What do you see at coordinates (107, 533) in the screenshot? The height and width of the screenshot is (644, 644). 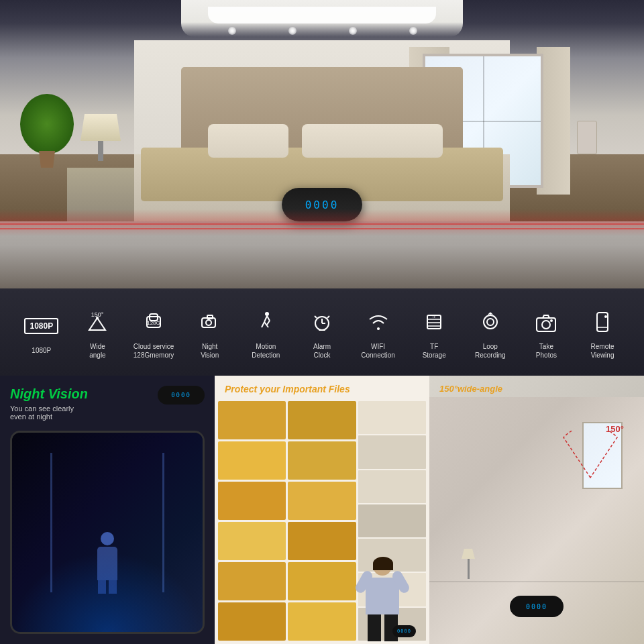 I see `phone-mockup` at bounding box center [107, 533].